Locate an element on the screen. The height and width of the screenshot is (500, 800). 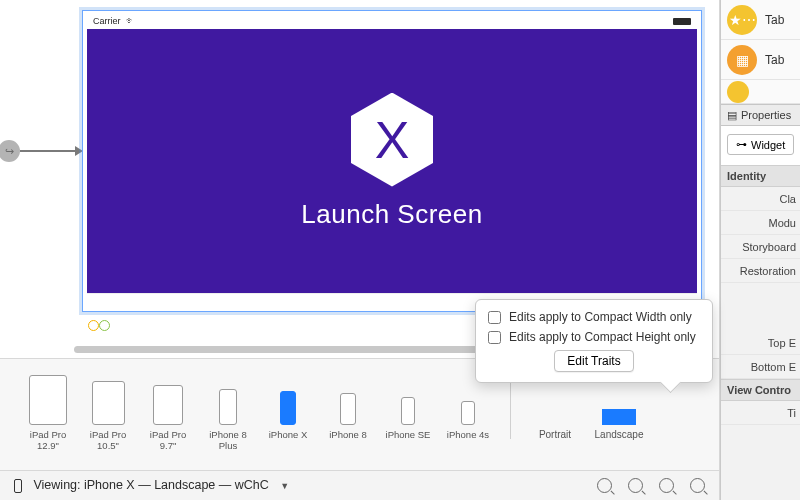
library-item-tab1: ★⋯ Tab is located at coordinates (760, 20).